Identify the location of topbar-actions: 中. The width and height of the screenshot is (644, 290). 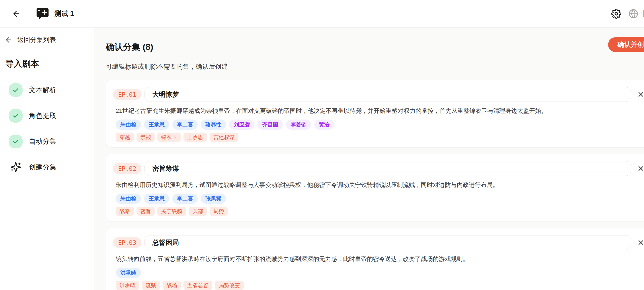
(628, 14).